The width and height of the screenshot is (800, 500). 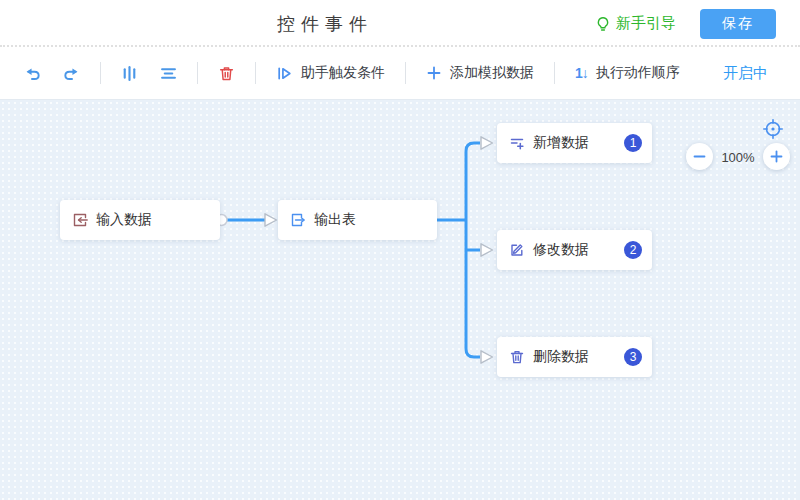 What do you see at coordinates (168, 74) in the screenshot?
I see `align-horizontal-icon` at bounding box center [168, 74].